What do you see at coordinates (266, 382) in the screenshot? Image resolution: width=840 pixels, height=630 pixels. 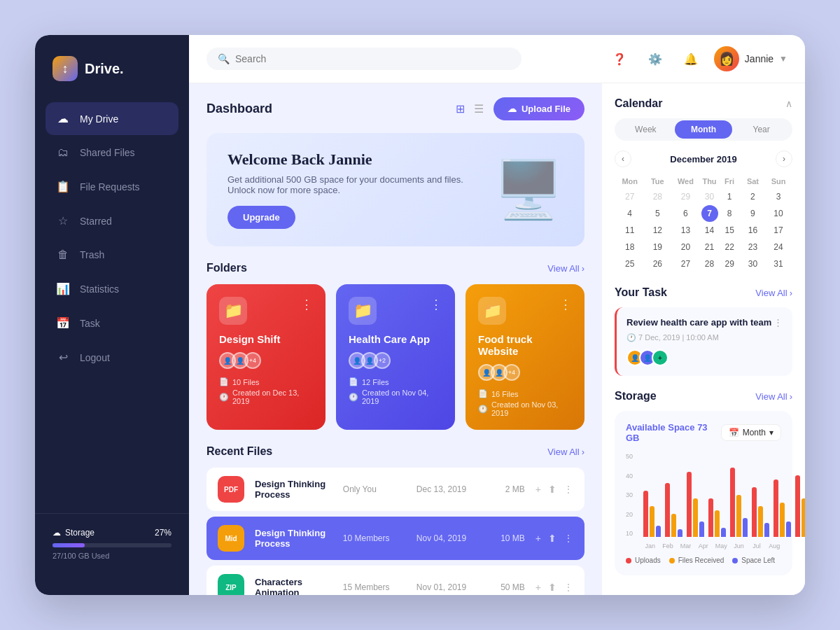 I see `folder-files: 📄 10 Files` at bounding box center [266, 382].